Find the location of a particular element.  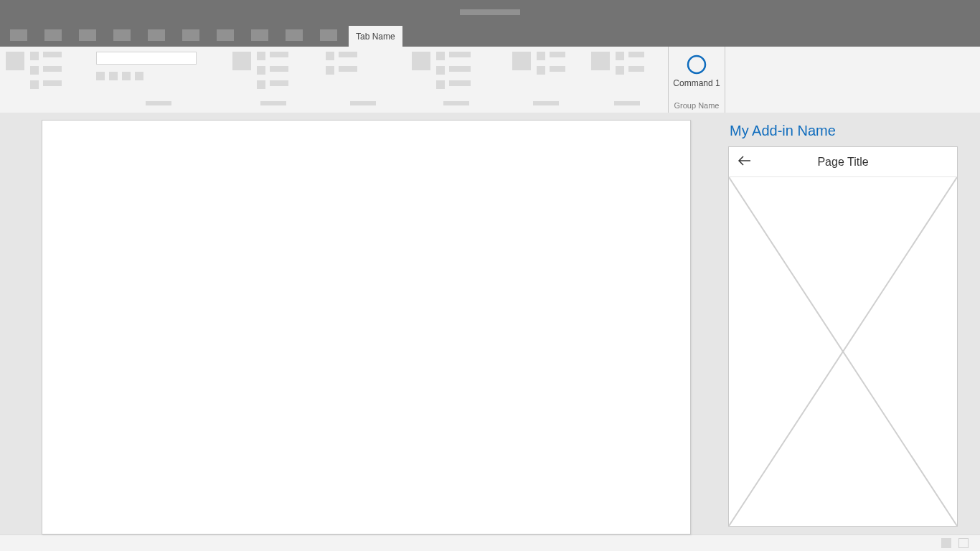

ribbon-combobox is located at coordinates (146, 58).